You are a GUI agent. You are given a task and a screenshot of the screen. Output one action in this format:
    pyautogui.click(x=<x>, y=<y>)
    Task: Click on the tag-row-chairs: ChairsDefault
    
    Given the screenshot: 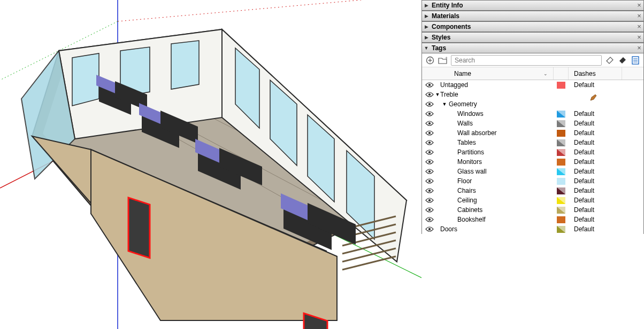 What is the action you would take?
    pyautogui.click(x=533, y=191)
    